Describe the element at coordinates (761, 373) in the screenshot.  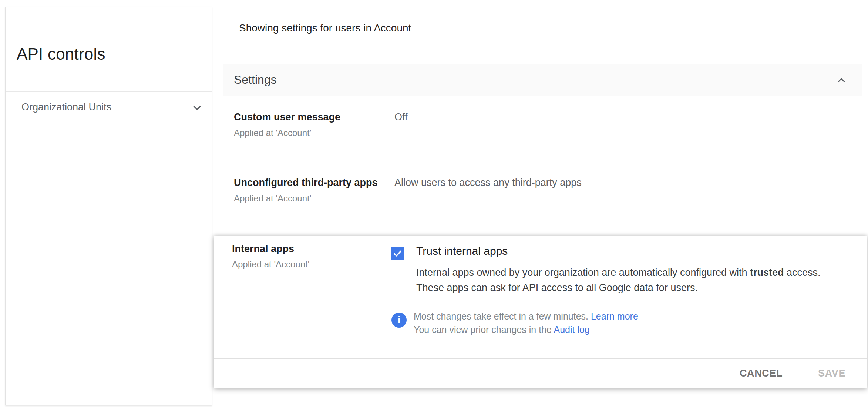
I see `cancel-button: CANCEL` at that location.